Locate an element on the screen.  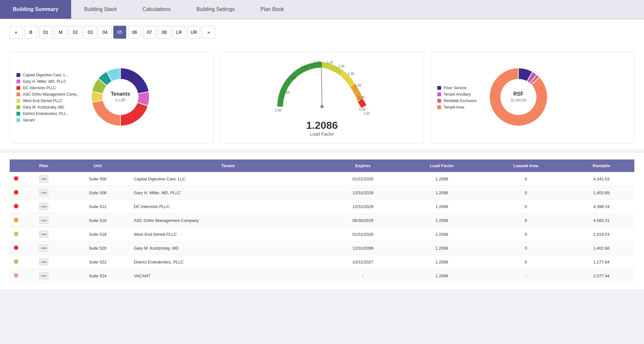
floor-btn-m: M is located at coordinates (61, 32).